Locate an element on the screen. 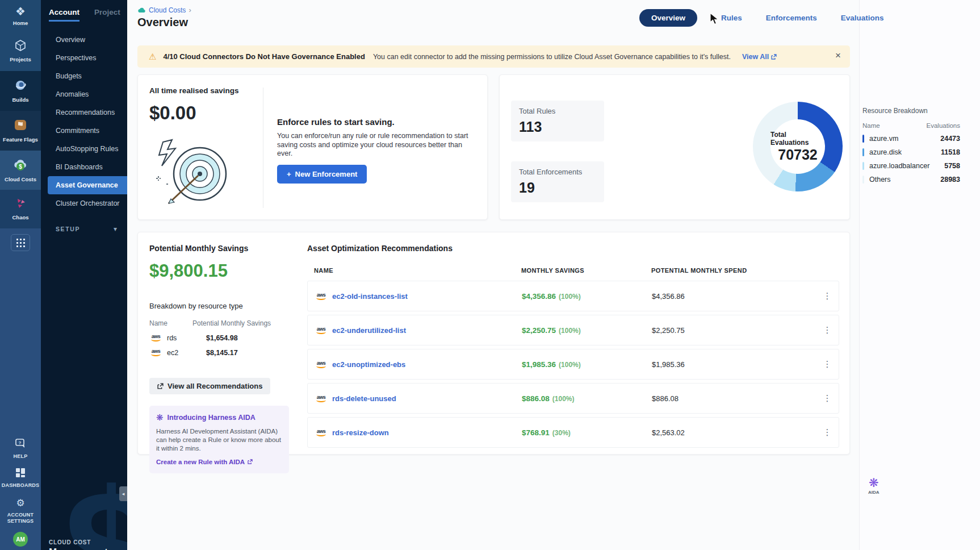  table-row: awsrds-delete-unused $886.08(100%) $886.… is located at coordinates (573, 398).